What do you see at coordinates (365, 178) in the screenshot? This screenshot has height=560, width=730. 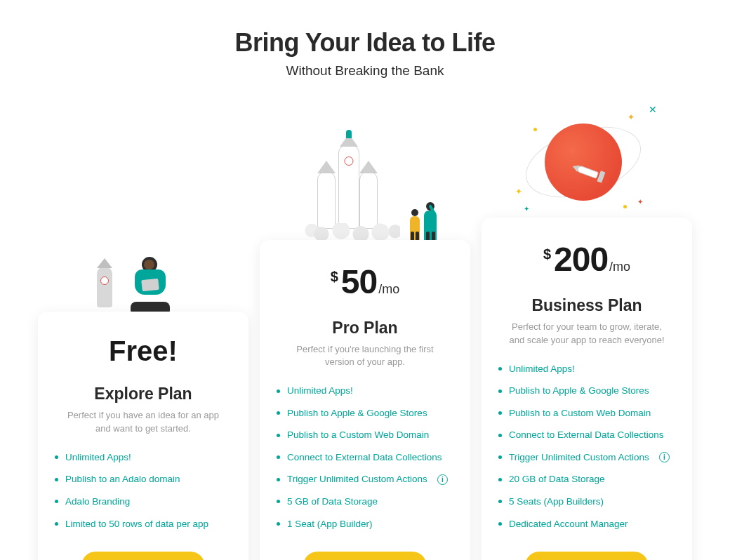 I see `plan-illustration-pro` at bounding box center [365, 178].